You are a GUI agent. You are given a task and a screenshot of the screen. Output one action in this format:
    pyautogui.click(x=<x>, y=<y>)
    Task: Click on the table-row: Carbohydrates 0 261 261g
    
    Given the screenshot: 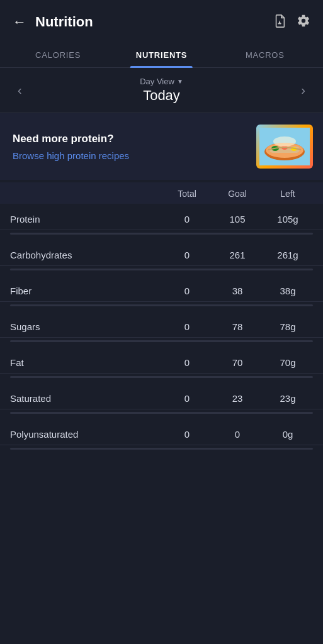 What is the action you would take?
    pyautogui.click(x=161, y=253)
    